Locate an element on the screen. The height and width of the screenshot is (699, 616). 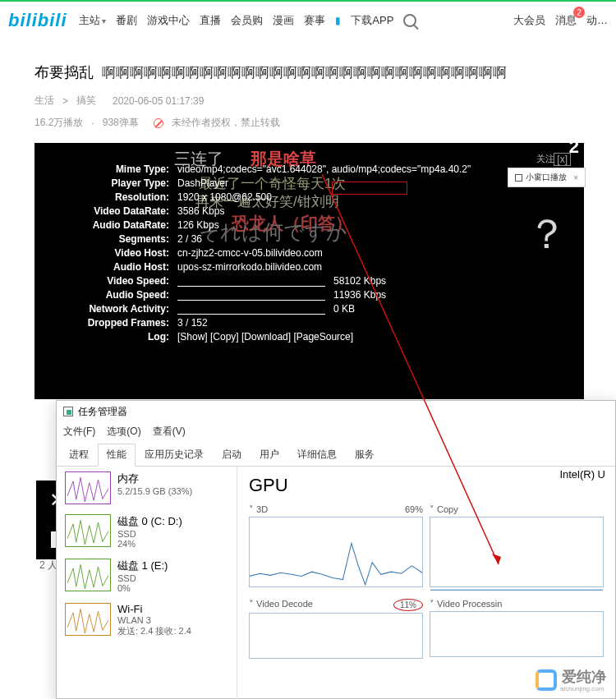
top-nav: bilibili 主站 番剧 游戏中心 直播 会员购 漫画 赛事 ▮ 下载APP… is located at coordinates (308, 20).